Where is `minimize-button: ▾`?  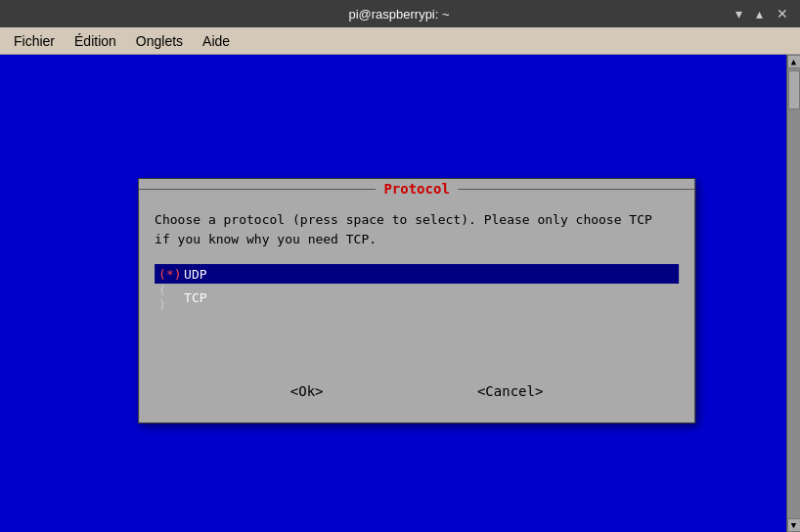
minimize-button: ▾ is located at coordinates (739, 14).